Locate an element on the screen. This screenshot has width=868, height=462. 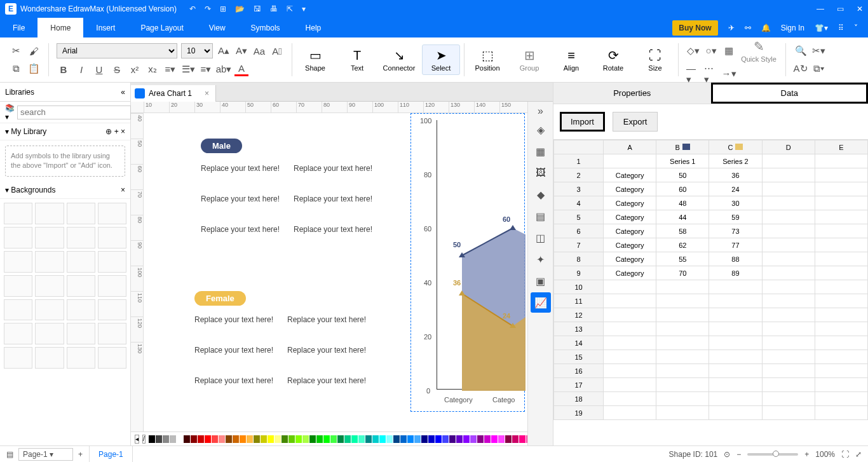
align-button: ≡Align is located at coordinates (571, 60).